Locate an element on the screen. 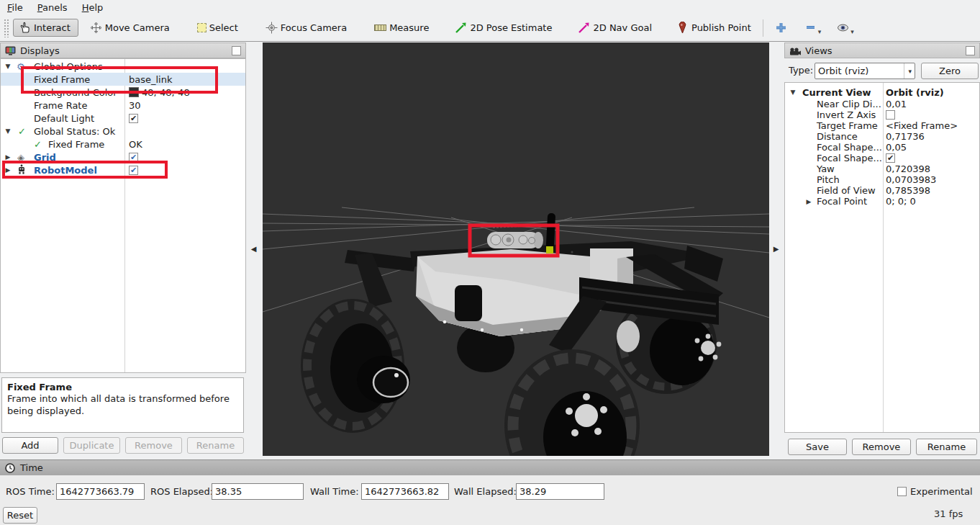 This screenshot has width=980, height=525. status-ok-icon: ✓ is located at coordinates (22, 131).